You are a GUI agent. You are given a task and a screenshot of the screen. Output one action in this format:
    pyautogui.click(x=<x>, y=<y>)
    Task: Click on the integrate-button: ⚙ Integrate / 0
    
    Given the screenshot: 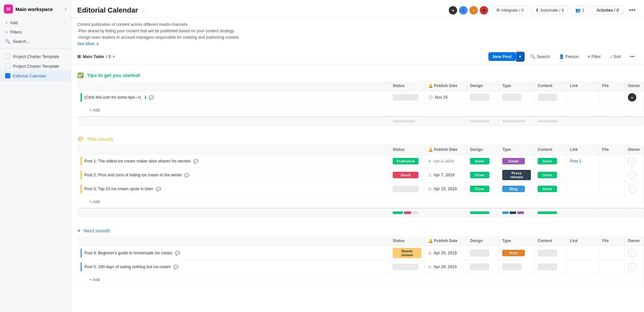 What is the action you would take?
    pyautogui.click(x=510, y=10)
    